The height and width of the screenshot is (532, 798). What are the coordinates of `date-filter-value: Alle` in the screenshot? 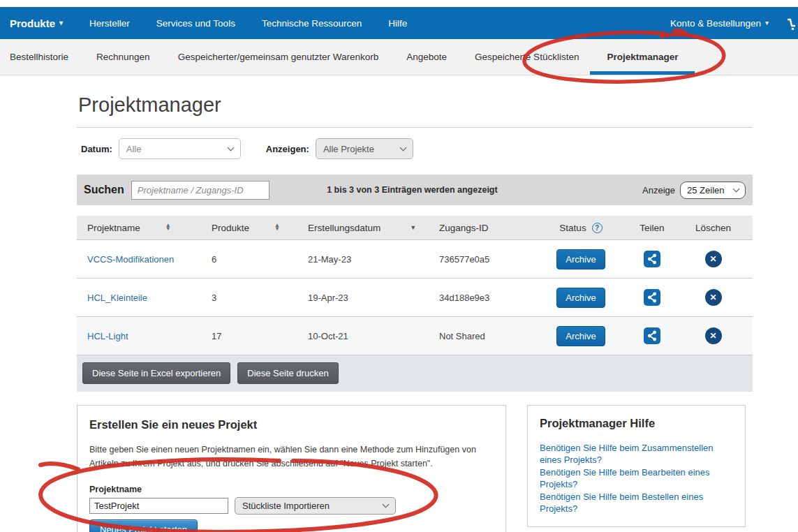 It's located at (134, 149).